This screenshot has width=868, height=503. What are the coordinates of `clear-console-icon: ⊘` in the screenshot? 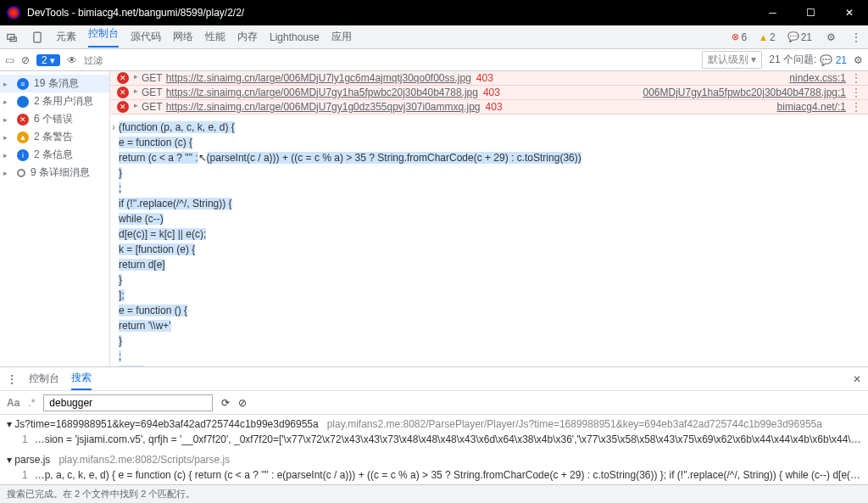 It's located at (25, 60).